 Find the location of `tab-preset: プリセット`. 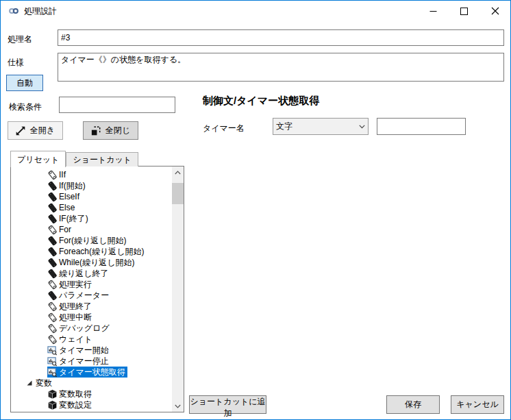

tab-preset: プリセット is located at coordinates (38, 159).